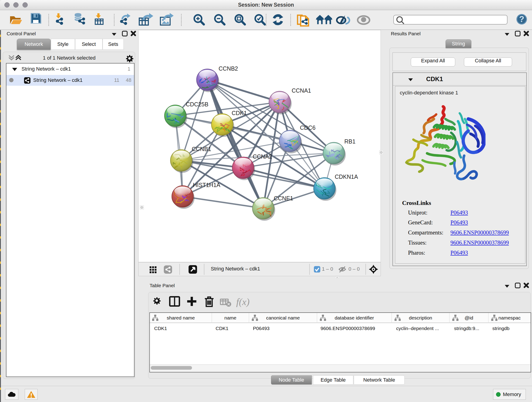  I want to click on svg-text: CDC25B, so click(197, 104).